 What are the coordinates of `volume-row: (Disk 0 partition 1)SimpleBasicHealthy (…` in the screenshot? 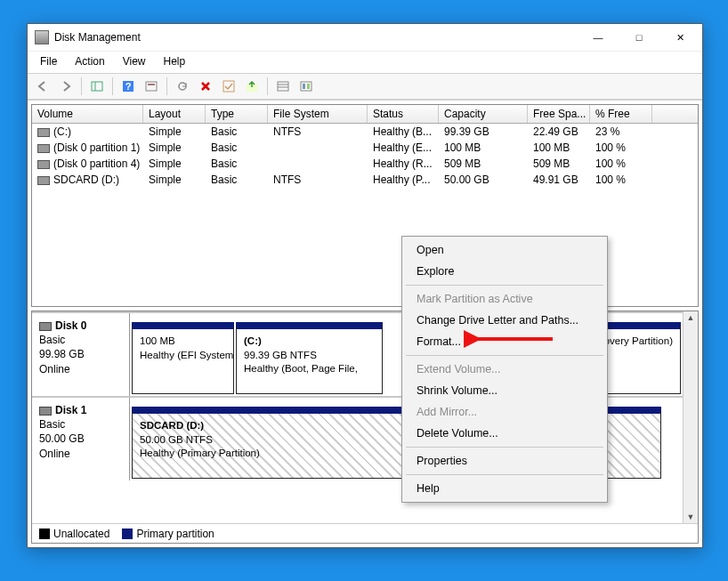 It's located at (365, 148).